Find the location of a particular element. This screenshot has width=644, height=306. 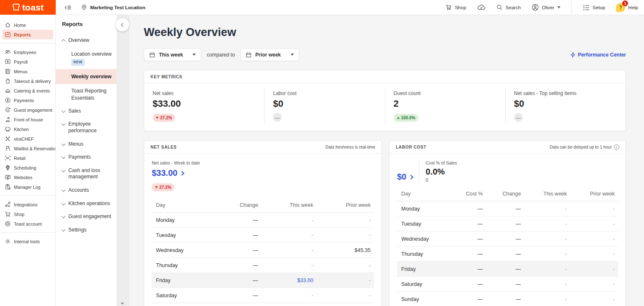

sidebar-scroll-gutter is located at coordinates (123, 161).